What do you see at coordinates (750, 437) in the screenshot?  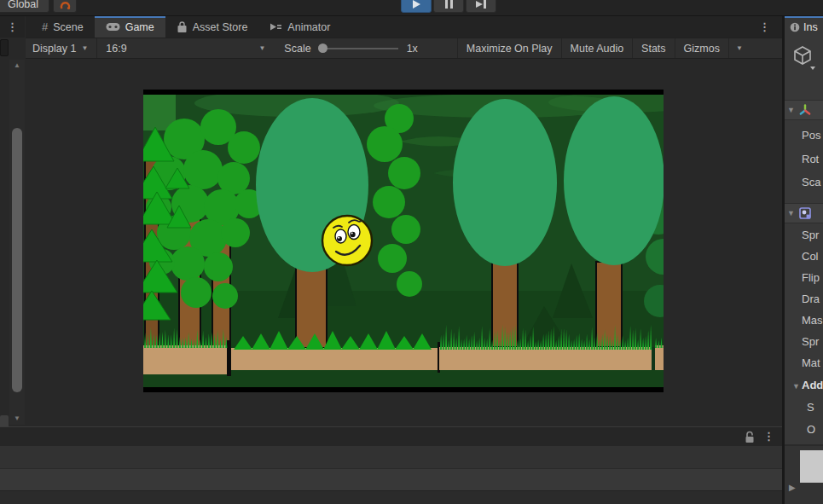 I see `lock-icon` at bounding box center [750, 437].